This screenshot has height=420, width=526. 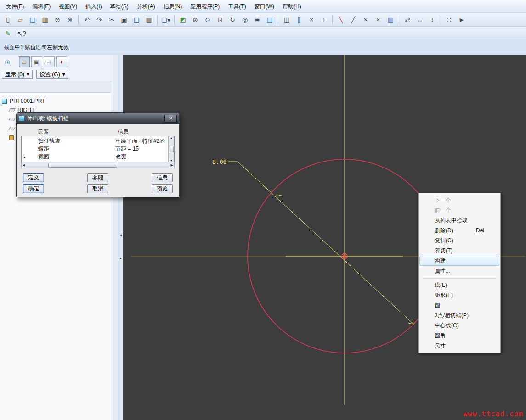 I want to click on scroll-down-icon: ▼, so click(x=172, y=161).